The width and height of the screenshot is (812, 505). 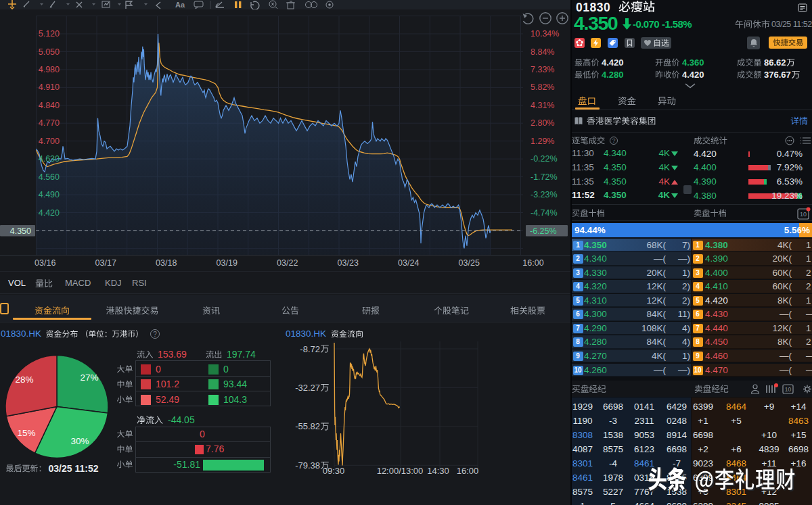 What do you see at coordinates (543, 52) in the screenshot?
I see `svg-text: 8.84%` at bounding box center [543, 52].